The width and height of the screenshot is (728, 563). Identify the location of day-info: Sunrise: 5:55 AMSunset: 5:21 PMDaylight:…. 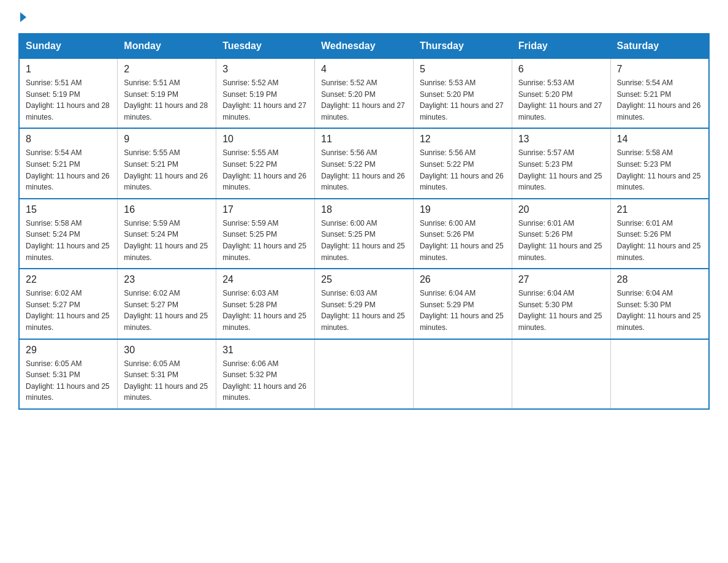
(167, 170).